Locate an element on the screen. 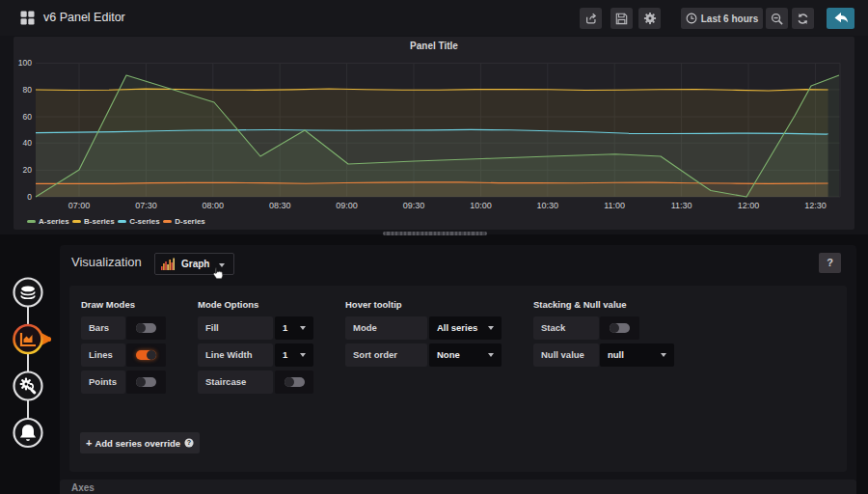 Image resolution: width=868 pixels, height=494 pixels. svg-text: 08:00 is located at coordinates (214, 206).